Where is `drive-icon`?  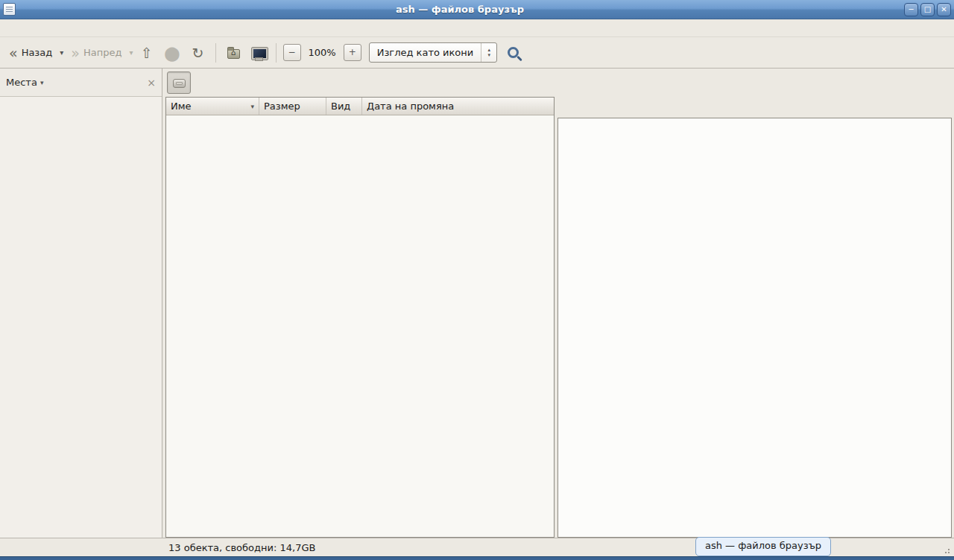 drive-icon is located at coordinates (179, 83).